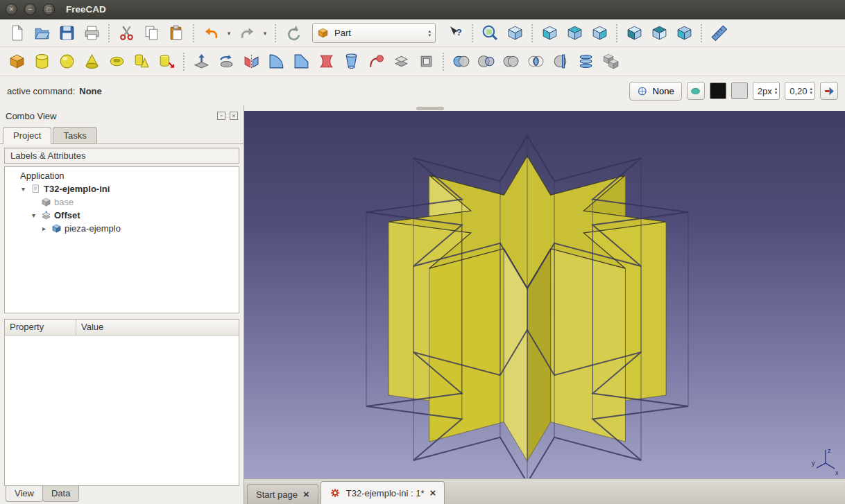 This screenshot has width=845, height=504. What do you see at coordinates (351, 62) in the screenshot?
I see `part-loft-button` at bounding box center [351, 62].